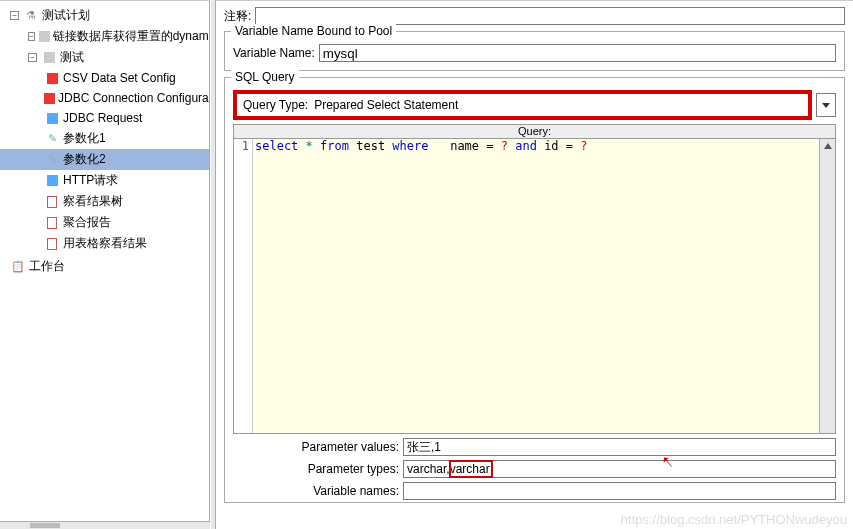 This screenshot has height=529, width=853. What do you see at coordinates (120, 78) in the screenshot?
I see `tree-label: CSV Data Set Config` at bounding box center [120, 78].